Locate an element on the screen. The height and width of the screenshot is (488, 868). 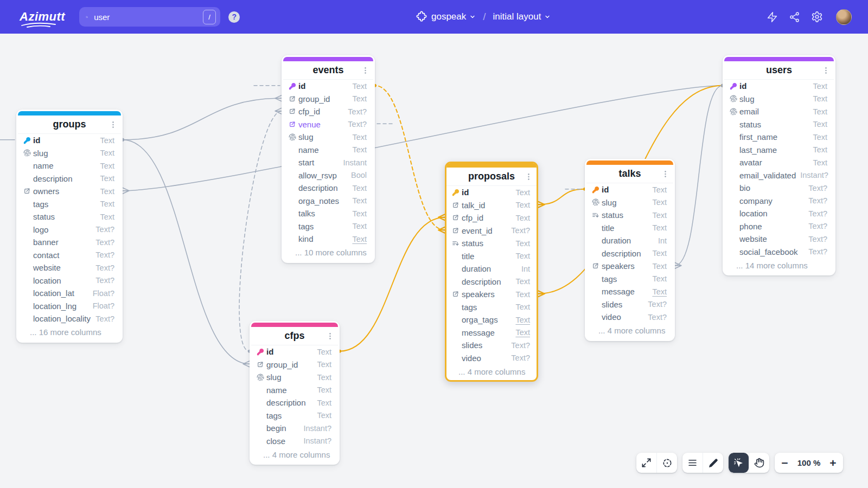
table-header-groups: groups is located at coordinates (69, 125).